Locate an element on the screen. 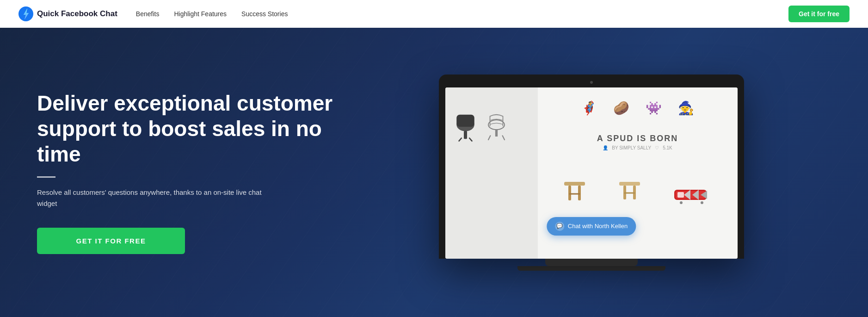 The width and height of the screenshot is (868, 317). hero-headline: Deliver exceptional customer support to … is located at coordinates (185, 129).